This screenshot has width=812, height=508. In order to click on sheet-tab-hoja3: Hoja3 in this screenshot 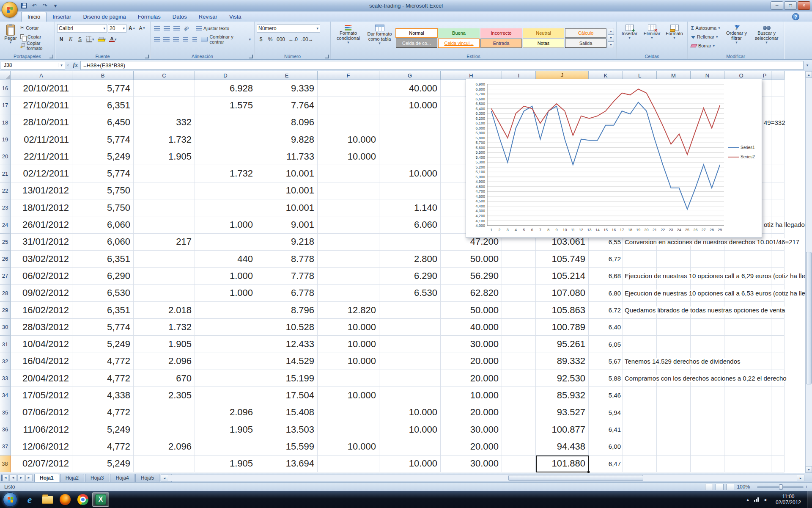, I will do `click(97, 478)`.